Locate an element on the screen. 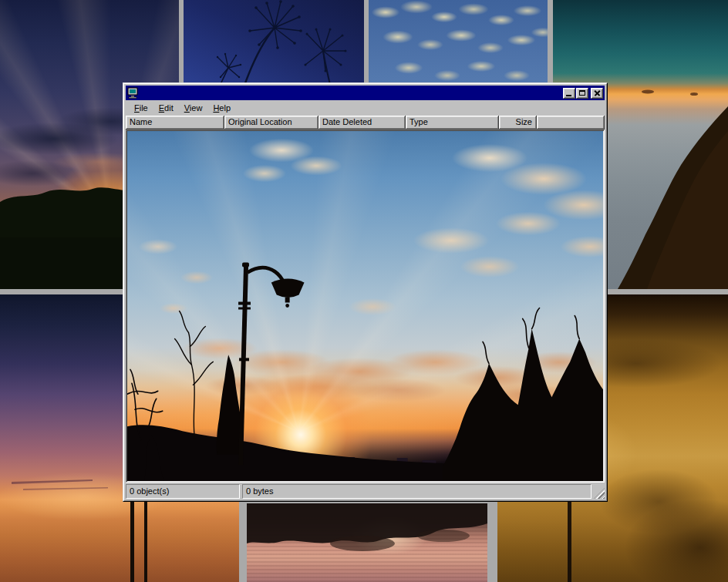  status-object-count: 0 object(s) is located at coordinates (183, 492).